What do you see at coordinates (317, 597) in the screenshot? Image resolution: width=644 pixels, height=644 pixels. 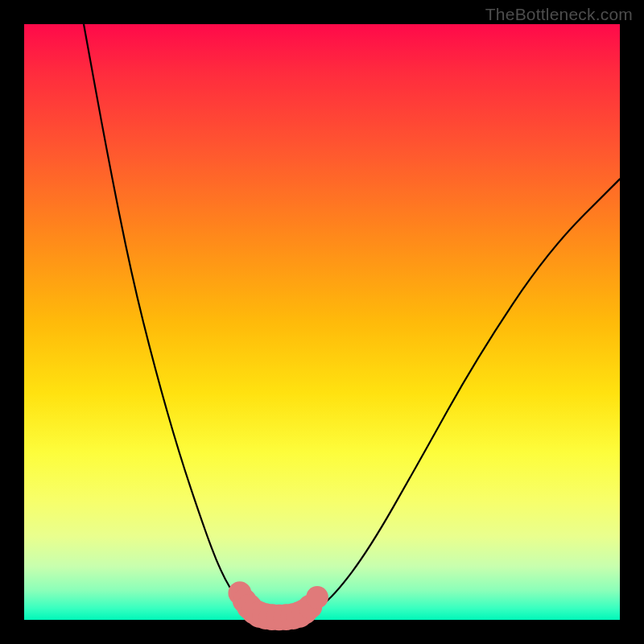 I see `valley-marker` at bounding box center [317, 597].